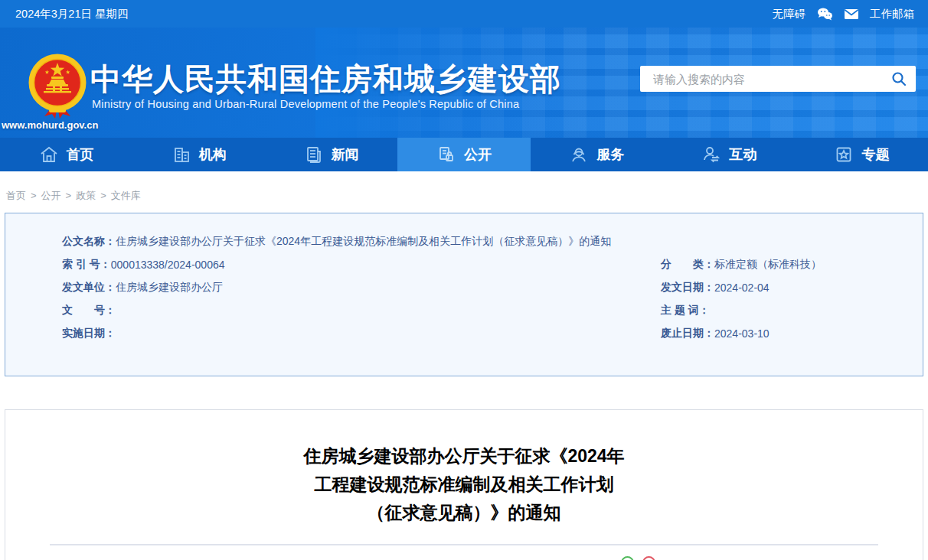 The width and height of the screenshot is (928, 560). I want to click on article-title: 住房城乡建设部办公厅关于征求《2024年 工程建设规范标准编制及相关工作计划 （…, so click(464, 485).